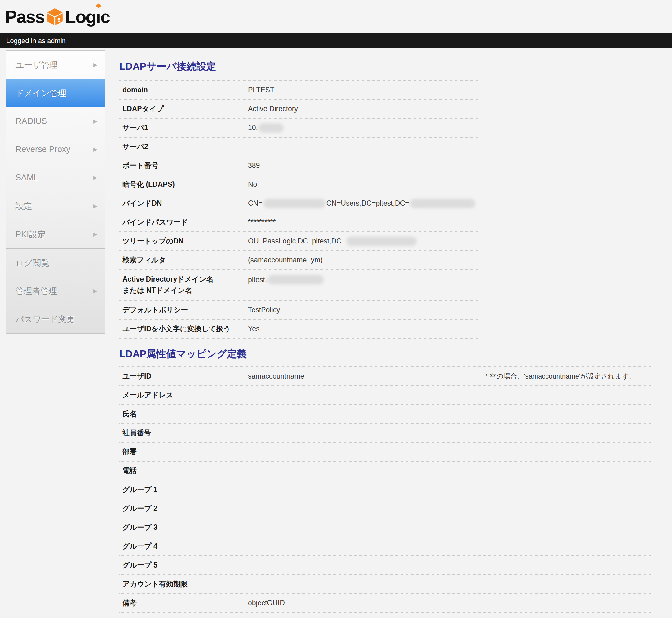 This screenshot has width=672, height=618. Describe the element at coordinates (385, 509) in the screenshot. I see `table-row: グループ 2` at that location.